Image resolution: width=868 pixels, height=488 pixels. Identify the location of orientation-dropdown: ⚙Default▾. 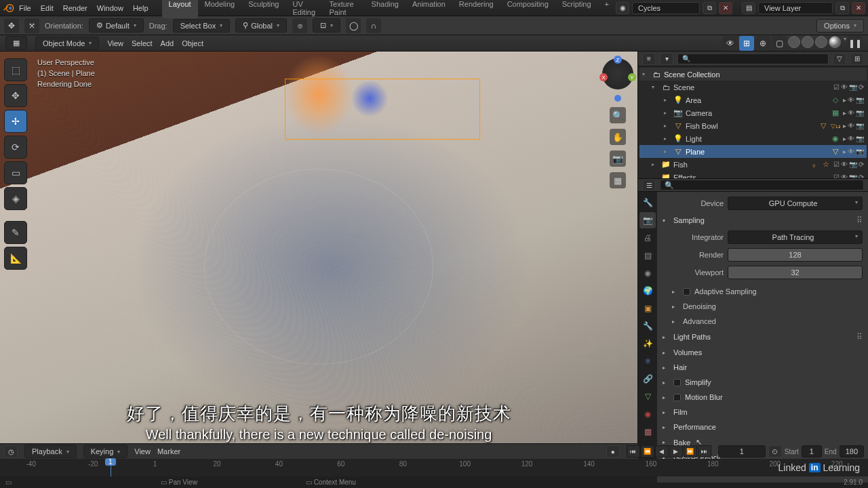
(117, 26).